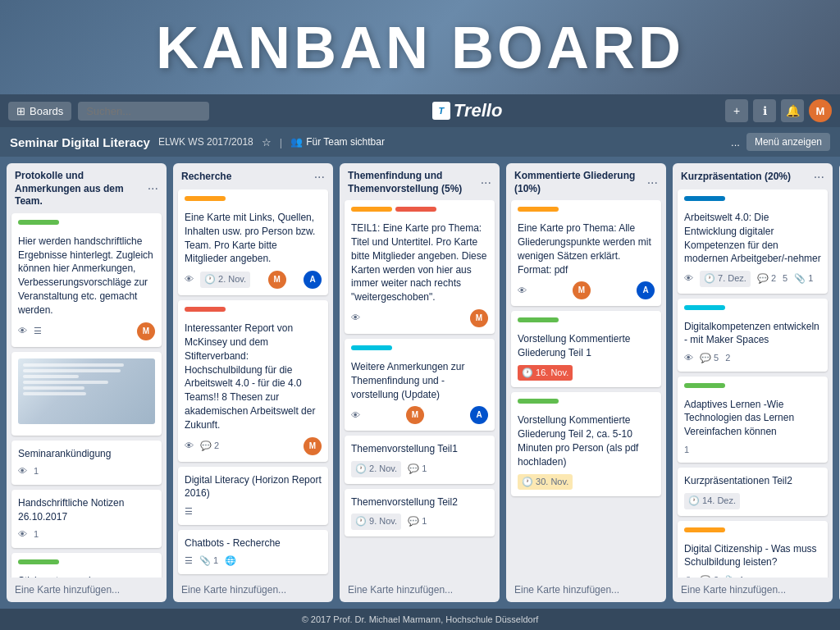 The height and width of the screenshot is (630, 840). What do you see at coordinates (420, 381) in the screenshot?
I see `card-title: Weitere Anmerkungen zur Themenfindung un…` at bounding box center [420, 381].